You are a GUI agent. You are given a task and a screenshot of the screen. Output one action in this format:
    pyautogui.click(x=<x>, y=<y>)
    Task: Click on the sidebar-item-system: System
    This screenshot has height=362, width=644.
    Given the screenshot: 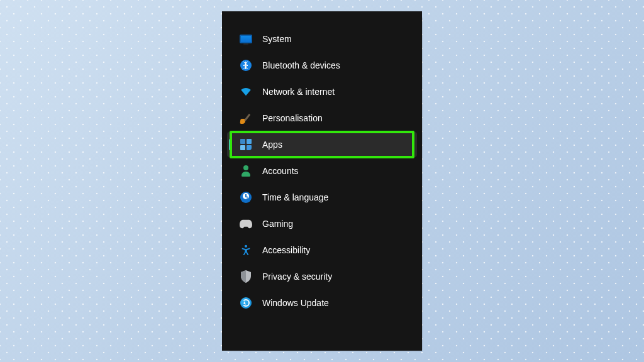 What is the action you would take?
    pyautogui.click(x=322, y=39)
    